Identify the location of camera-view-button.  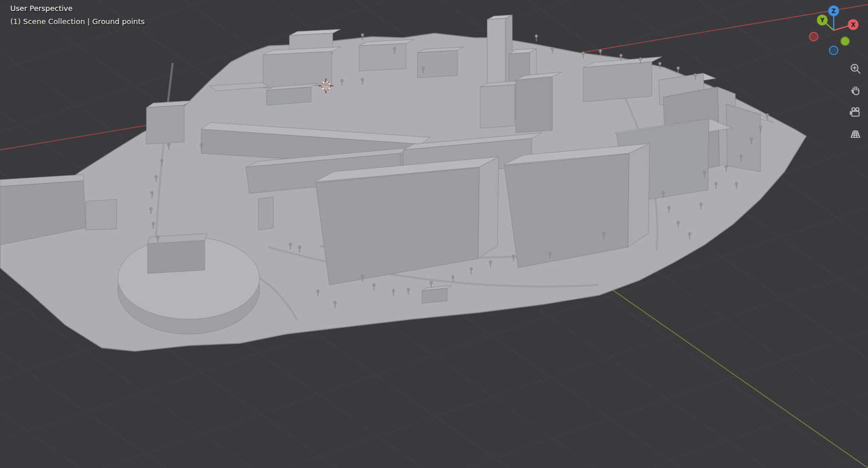
(855, 112).